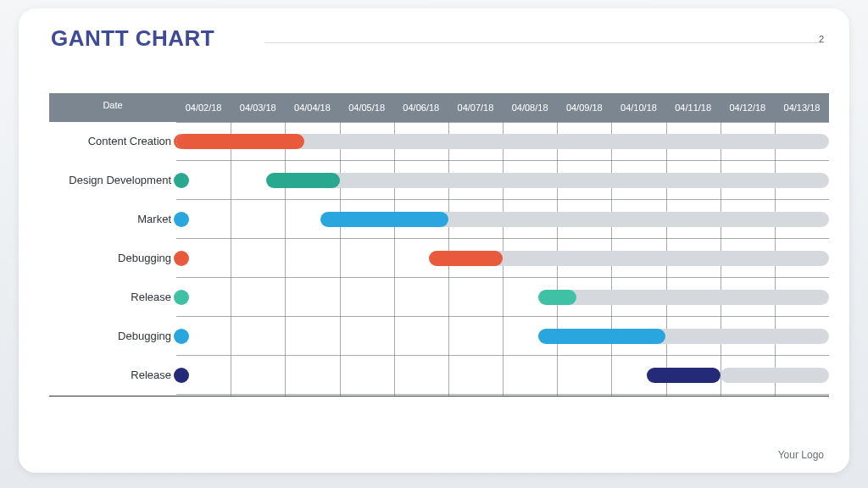  What do you see at coordinates (113, 219) in the screenshot?
I see `gantt-row-label: Market` at bounding box center [113, 219].